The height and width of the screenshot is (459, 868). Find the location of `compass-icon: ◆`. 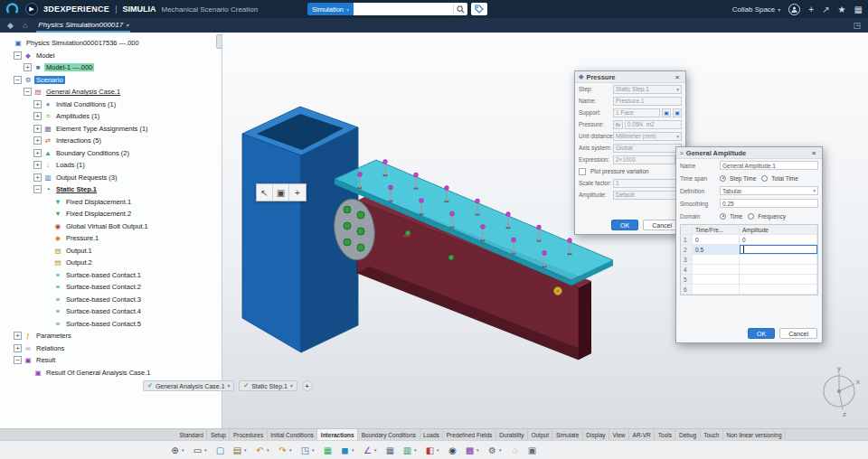

compass-icon: ◆ is located at coordinates (11, 25).